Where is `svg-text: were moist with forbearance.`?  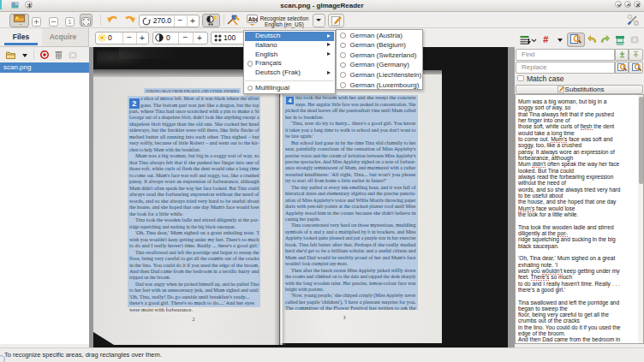
svg-text: were moist with forbearance. is located at coordinates (161, 310).